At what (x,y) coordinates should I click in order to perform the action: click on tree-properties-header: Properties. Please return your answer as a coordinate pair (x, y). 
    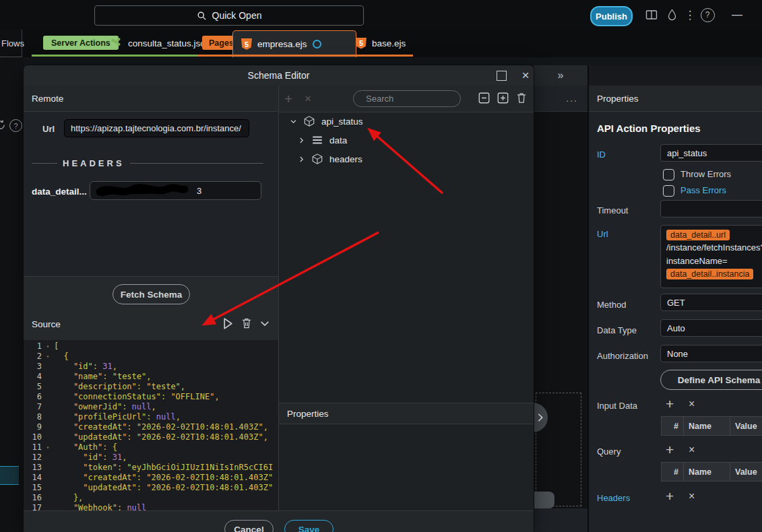
    Looking at the image, I should click on (406, 413).